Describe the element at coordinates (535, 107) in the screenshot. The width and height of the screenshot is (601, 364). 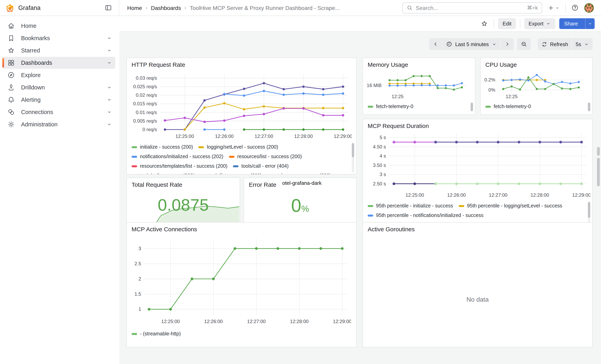
I see `legend: fetch-telemetry-0` at that location.